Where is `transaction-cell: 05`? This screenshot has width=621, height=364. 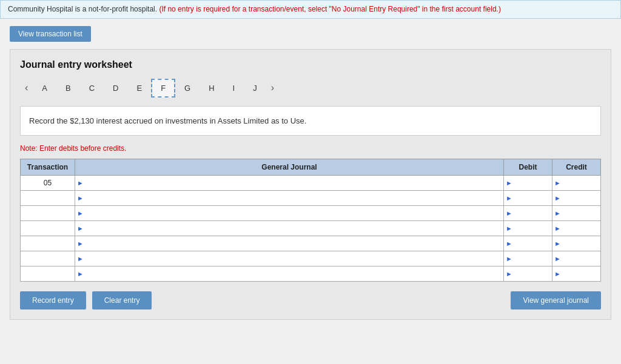 transaction-cell: 05 is located at coordinates (48, 183).